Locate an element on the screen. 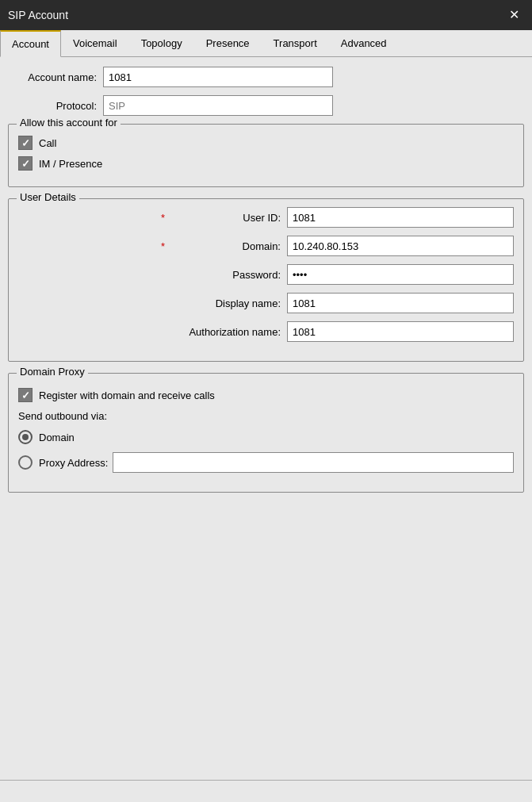  im-presence-checkbox: ✓ is located at coordinates (25, 163).